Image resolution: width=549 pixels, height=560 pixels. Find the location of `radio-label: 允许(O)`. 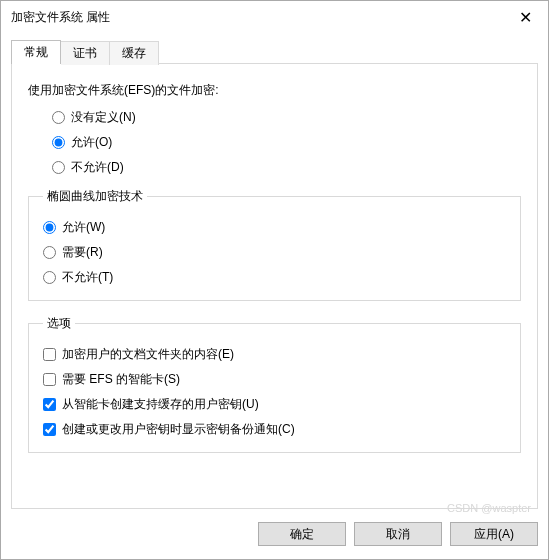

radio-label: 允许(O) is located at coordinates (92, 142).